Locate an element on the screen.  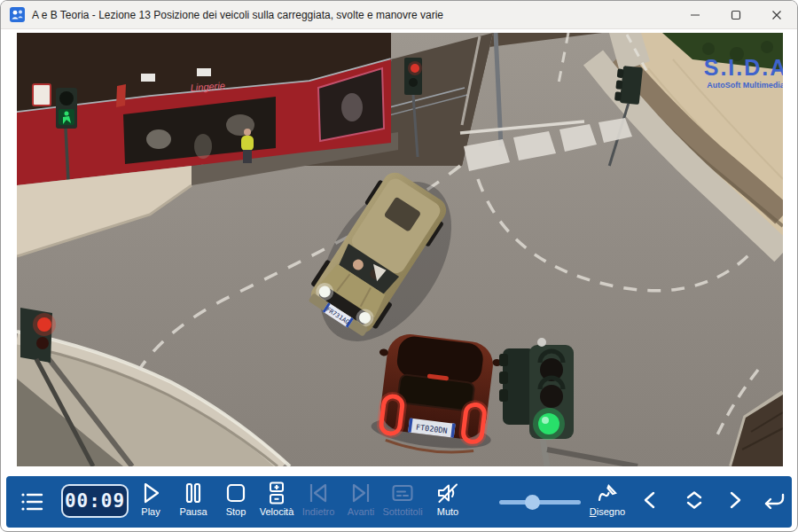
velocita-label: Velocità is located at coordinates (277, 512).